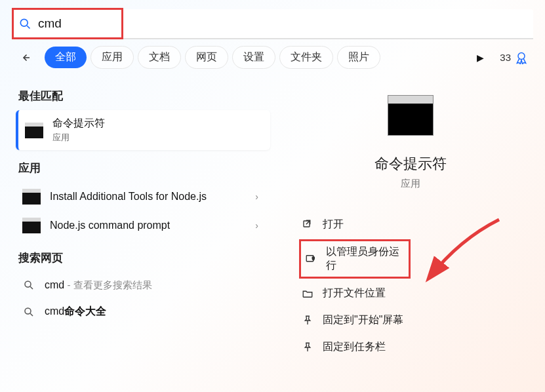 The height and width of the screenshot is (392, 545). I want to click on tab-folders: 文件夹, so click(306, 58).